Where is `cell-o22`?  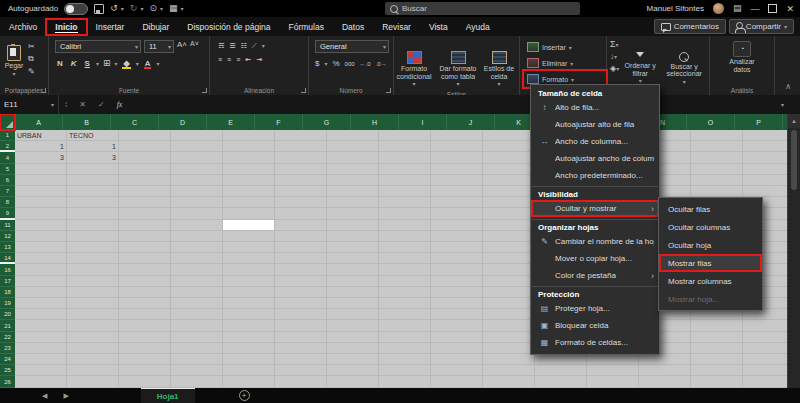 cell-o22 is located at coordinates (766, 338).